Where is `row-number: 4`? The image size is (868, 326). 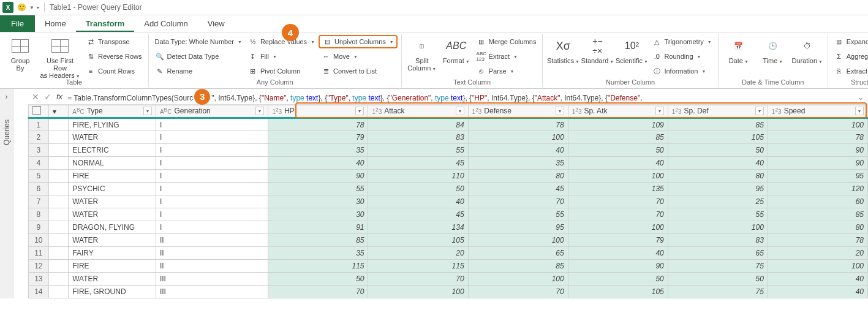
row-number: 4 is located at coordinates (39, 163).